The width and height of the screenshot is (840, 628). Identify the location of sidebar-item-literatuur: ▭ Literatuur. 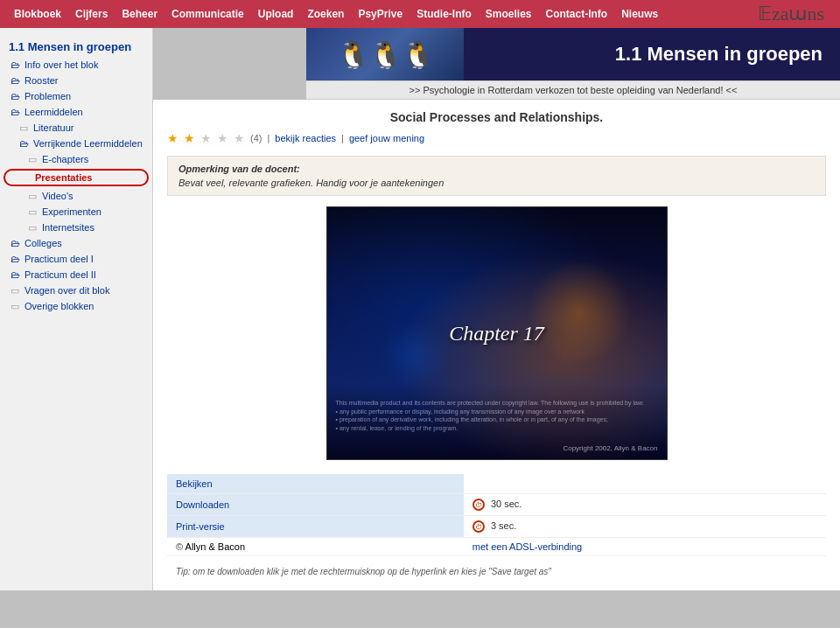
(76, 128).